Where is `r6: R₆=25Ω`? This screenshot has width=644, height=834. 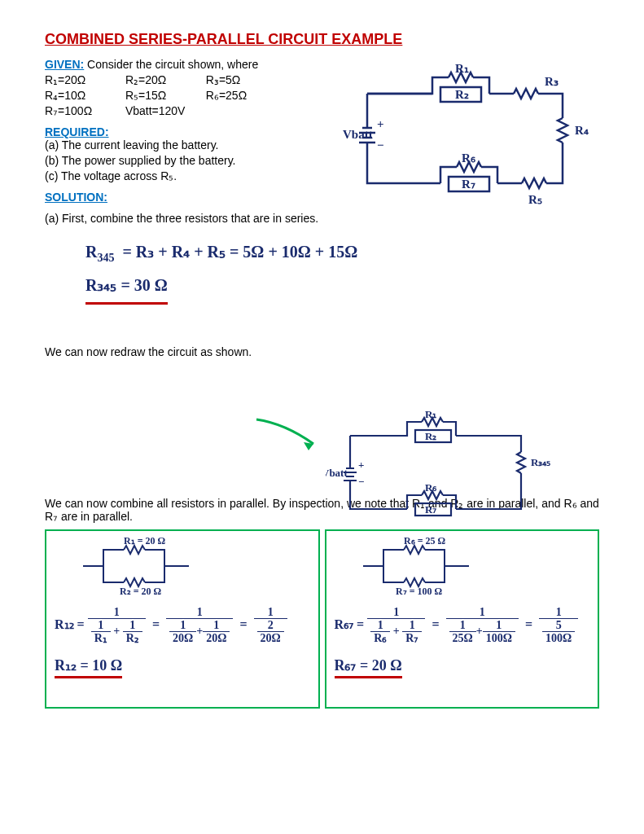
r6: R₆=25Ω is located at coordinates (244, 95).